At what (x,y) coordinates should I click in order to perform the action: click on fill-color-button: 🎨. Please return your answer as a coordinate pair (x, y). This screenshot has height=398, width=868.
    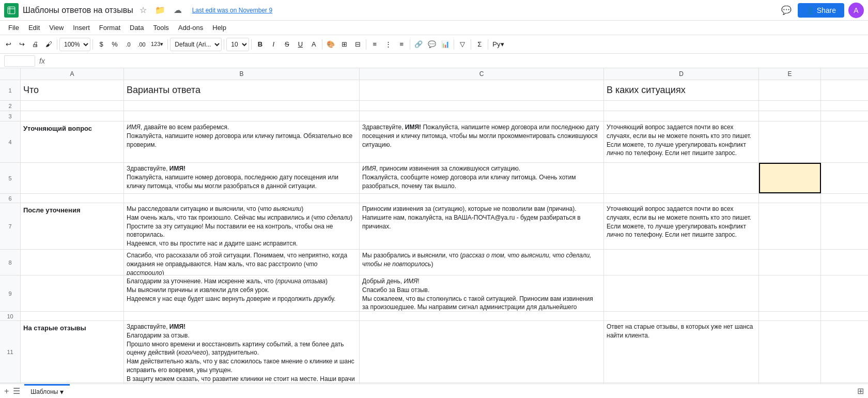
    Looking at the image, I should click on (331, 44).